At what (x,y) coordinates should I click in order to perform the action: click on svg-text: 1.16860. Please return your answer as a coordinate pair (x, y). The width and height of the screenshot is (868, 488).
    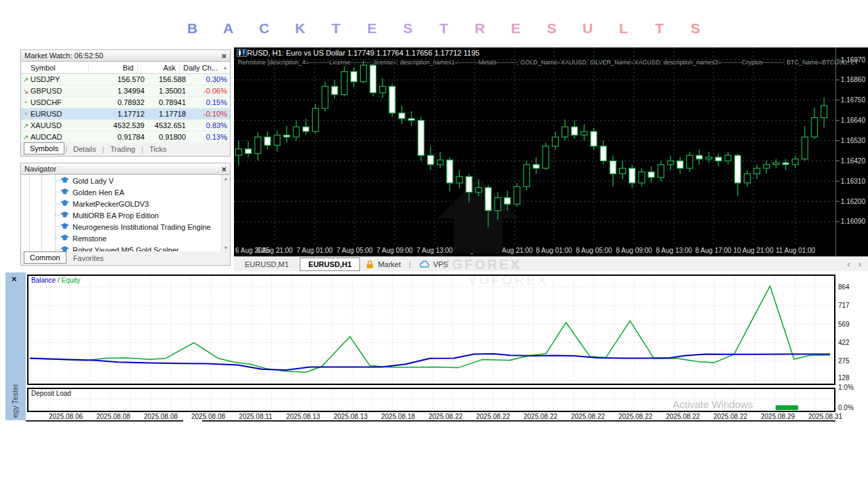
    Looking at the image, I should click on (853, 80).